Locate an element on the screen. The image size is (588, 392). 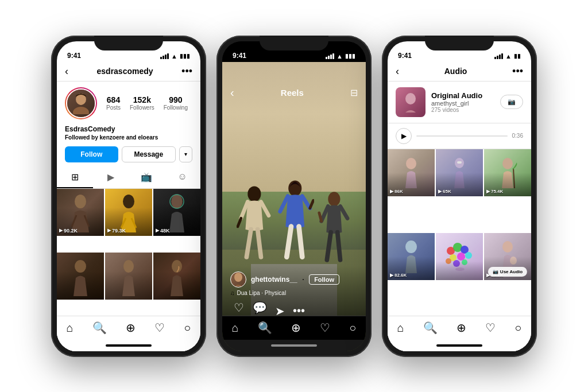
photo-cell-2: ▶ 79.3K is located at coordinates (129, 212).